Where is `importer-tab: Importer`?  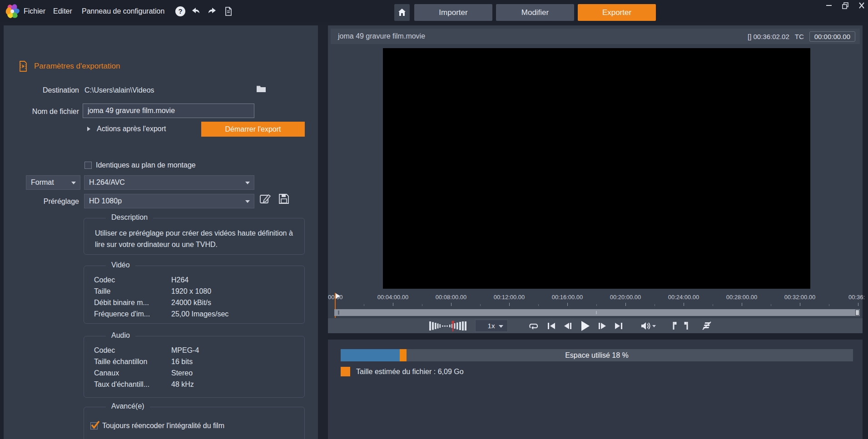
importer-tab: Importer is located at coordinates (453, 13).